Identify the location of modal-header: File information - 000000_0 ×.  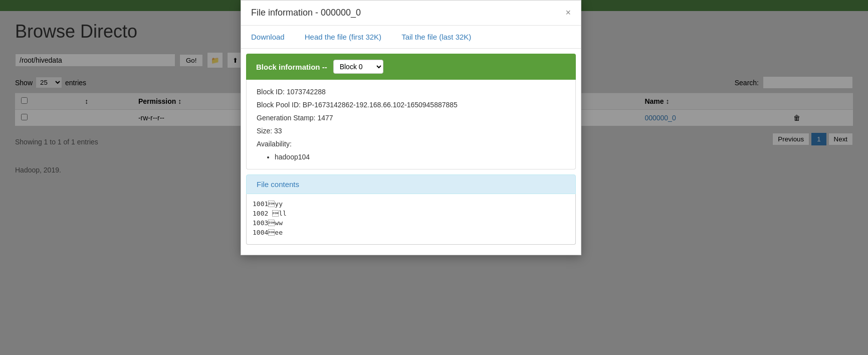
(411, 13).